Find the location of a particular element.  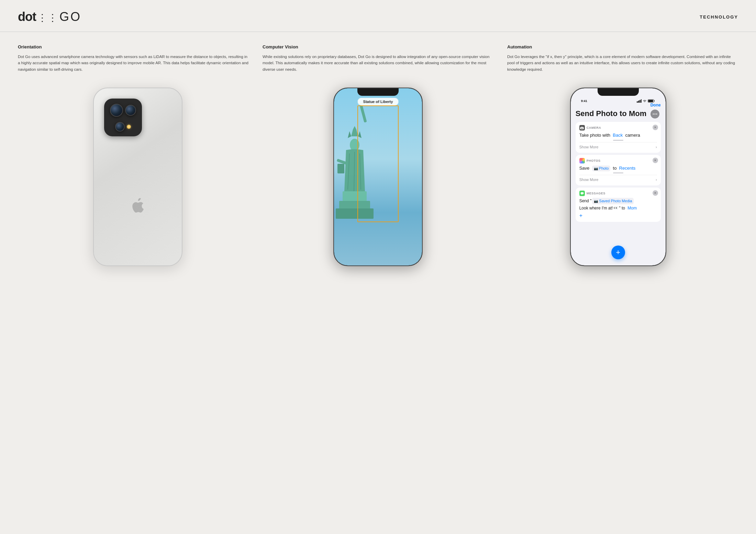

saved-photo-media-chip: 📷 Saved Photo Media is located at coordinates (613, 201).